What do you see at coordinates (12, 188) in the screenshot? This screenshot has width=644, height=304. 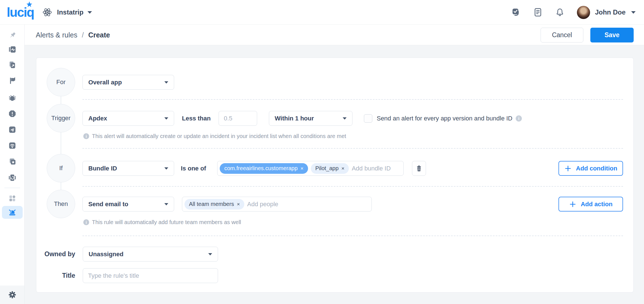 I see `sidebar-divider` at bounding box center [12, 188].